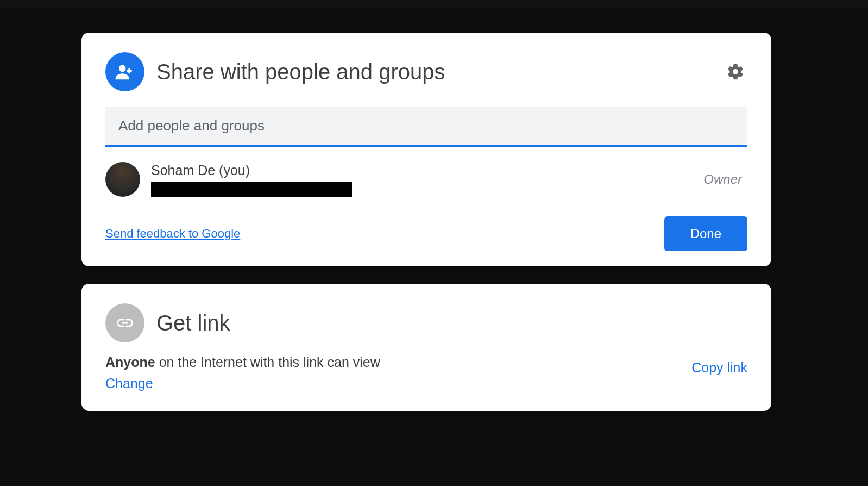 Image resolution: width=868 pixels, height=486 pixels. Describe the element at coordinates (735, 72) in the screenshot. I see `gear-icon` at that location.